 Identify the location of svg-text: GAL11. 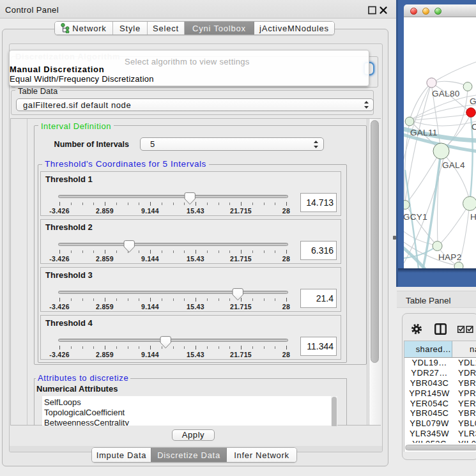
(424, 133).